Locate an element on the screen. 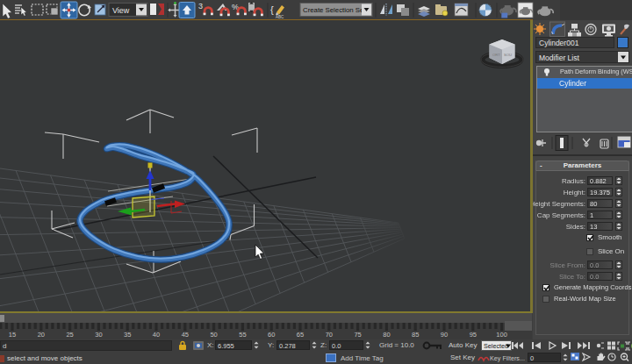 This screenshot has height=364, width=632. svg-text: 70 is located at coordinates (329, 335).